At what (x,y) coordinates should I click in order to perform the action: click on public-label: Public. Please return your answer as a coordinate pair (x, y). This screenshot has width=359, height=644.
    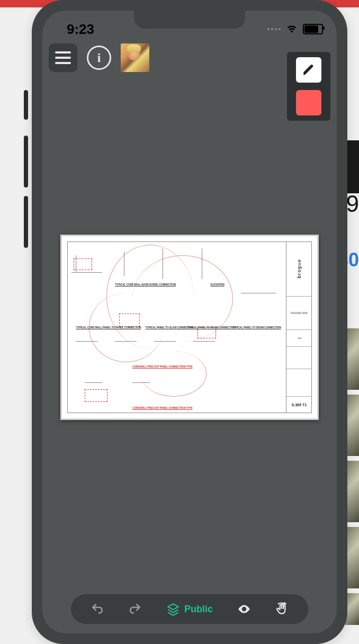
    Looking at the image, I should click on (199, 609).